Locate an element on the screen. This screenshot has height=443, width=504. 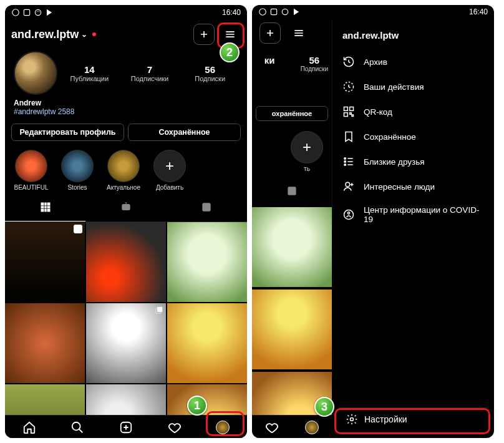
edit-profile-button: Редактировать профиль is located at coordinates (67, 132).